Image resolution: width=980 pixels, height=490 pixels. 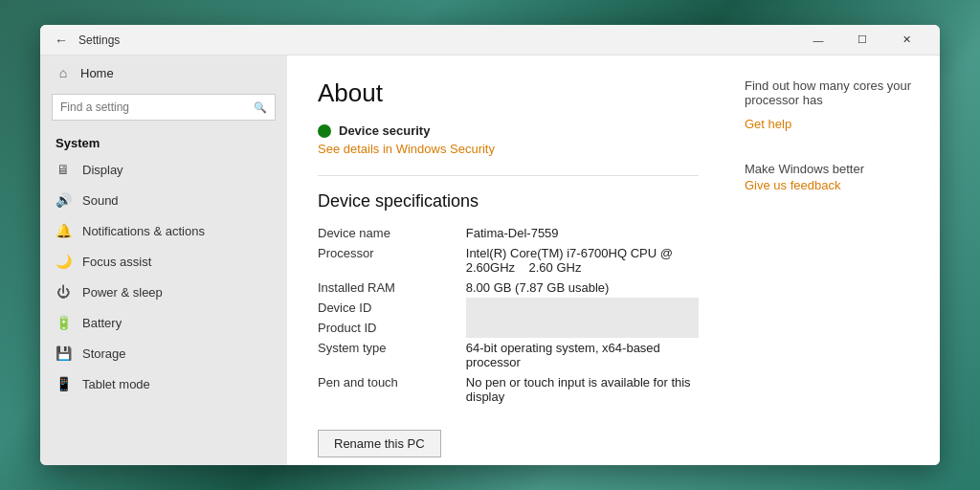 What do you see at coordinates (98, 73) in the screenshot?
I see `sidebar-home-label: Home` at bounding box center [98, 73].